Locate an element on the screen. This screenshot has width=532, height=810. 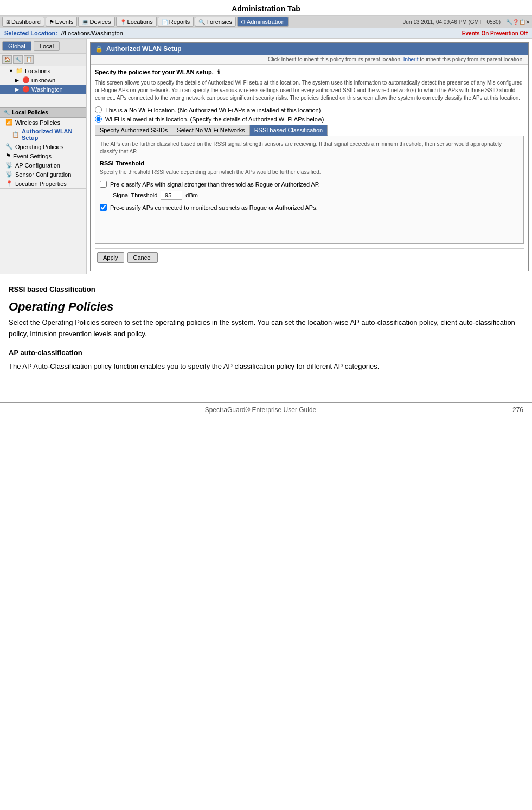
inherit-bar: Click Inherit to inherit this policy fro… is located at coordinates (309, 60).